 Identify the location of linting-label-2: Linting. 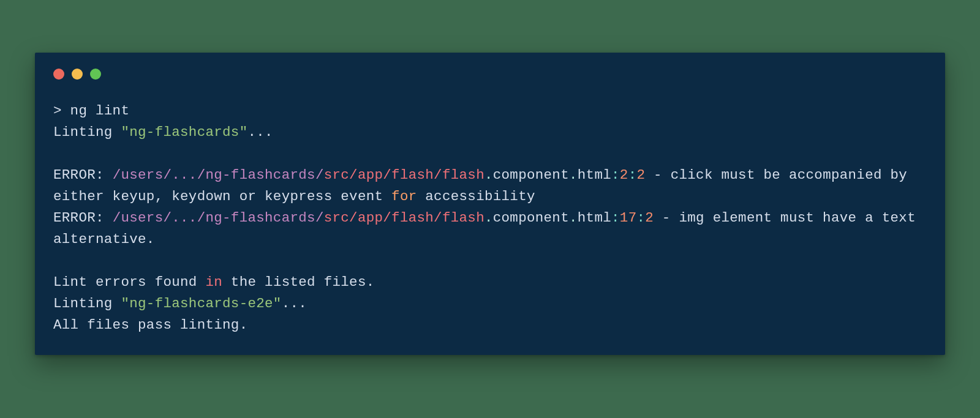
(87, 304).